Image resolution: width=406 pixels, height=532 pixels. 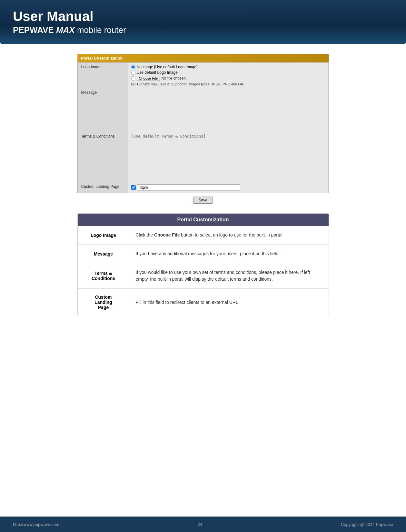 I want to click on choose-file-button: Choose File, so click(x=148, y=78).